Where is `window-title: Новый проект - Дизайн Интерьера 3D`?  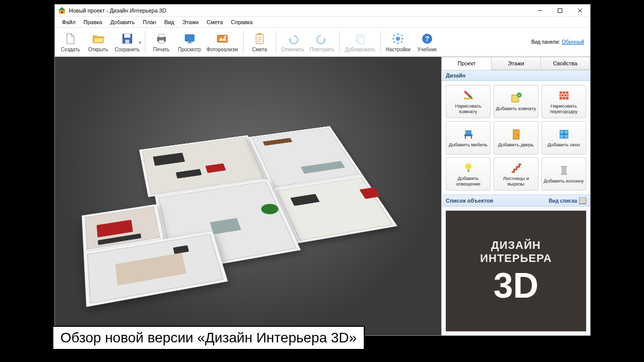 window-title: Новый проект - Дизайн Интерьера 3D is located at coordinates (118, 11).